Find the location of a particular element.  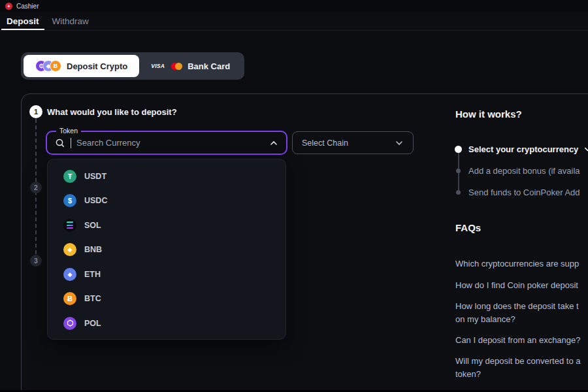

sol-icon is located at coordinates (70, 225).